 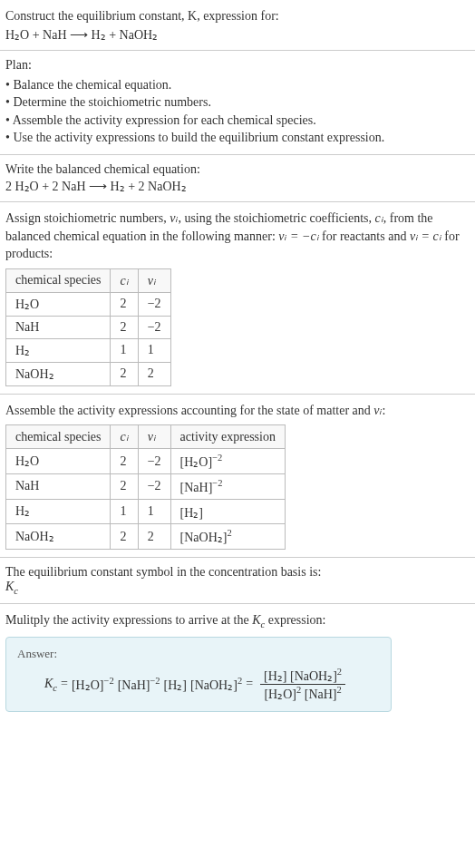 I want to click on act-base: [NaOH₂], so click(x=204, y=537).